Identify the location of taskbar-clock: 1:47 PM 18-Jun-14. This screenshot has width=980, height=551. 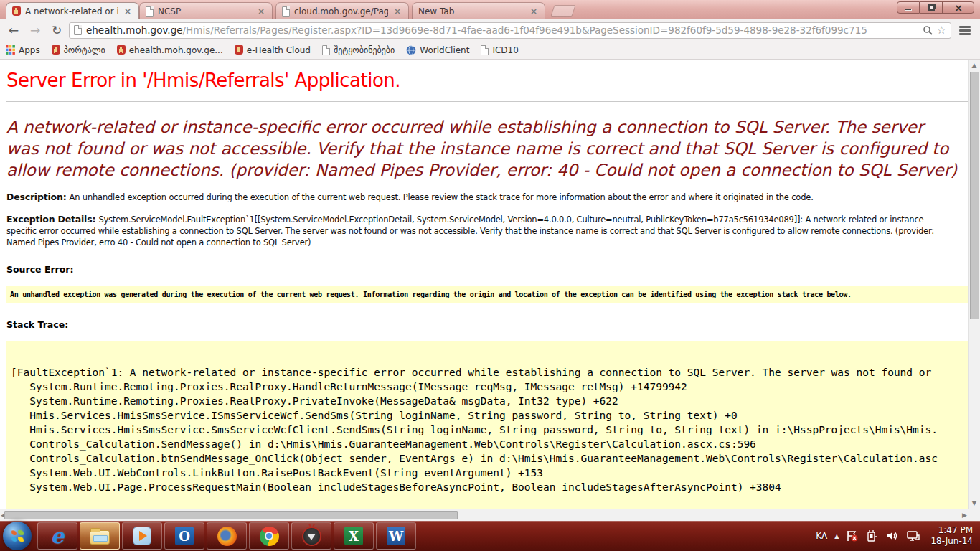
(954, 536).